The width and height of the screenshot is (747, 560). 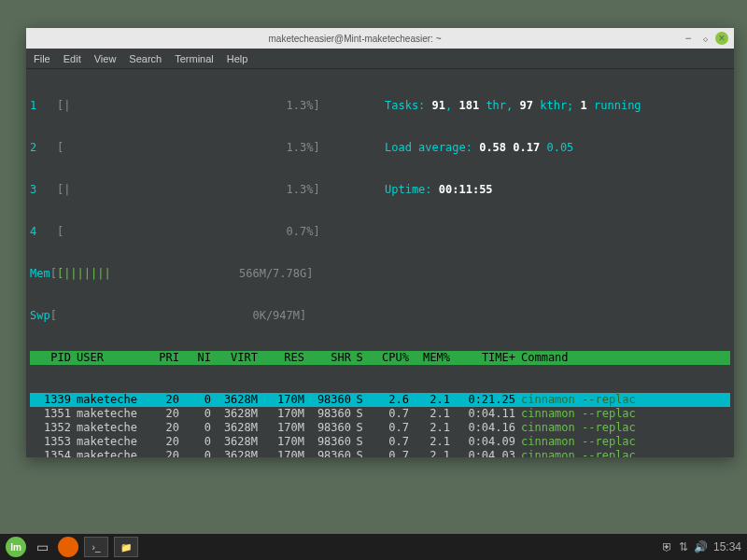 I want to click on tray-shield-icon: ⛨, so click(x=668, y=547).